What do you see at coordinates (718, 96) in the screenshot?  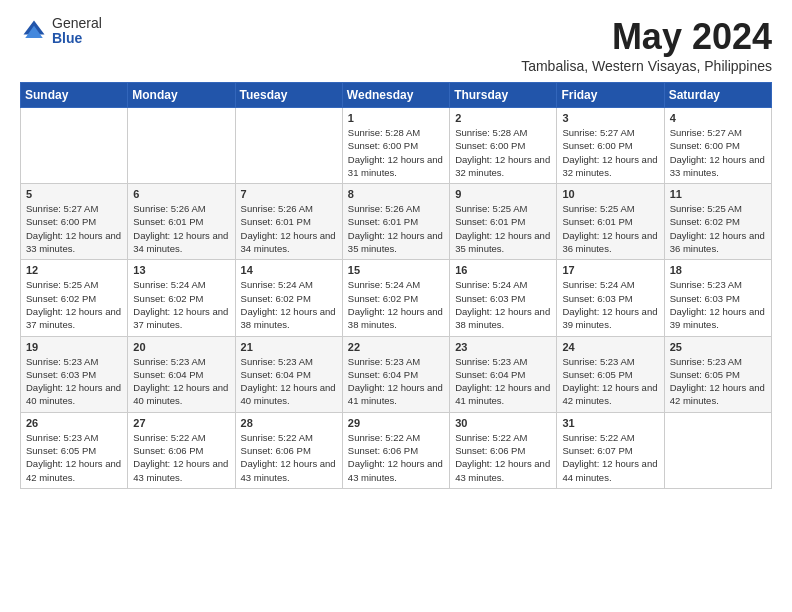 I see `weekday-header: Saturday` at bounding box center [718, 96].